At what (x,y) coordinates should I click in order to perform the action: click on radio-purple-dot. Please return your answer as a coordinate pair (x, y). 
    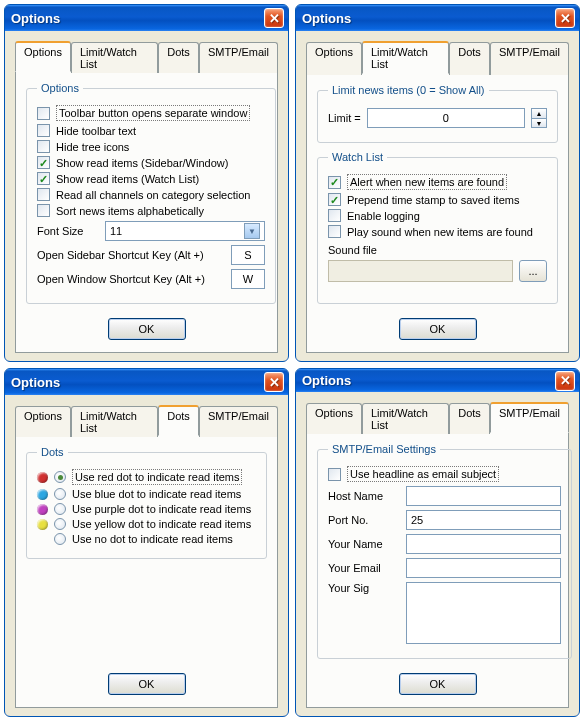
    Looking at the image, I should click on (60, 509).